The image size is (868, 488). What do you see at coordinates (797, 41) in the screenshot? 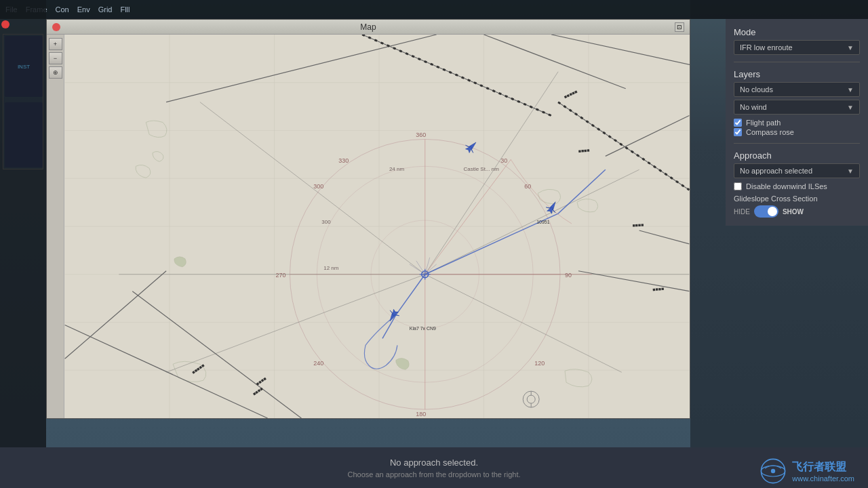
I see `mode-section: Mode IFR low enroute ▼` at bounding box center [797, 41].